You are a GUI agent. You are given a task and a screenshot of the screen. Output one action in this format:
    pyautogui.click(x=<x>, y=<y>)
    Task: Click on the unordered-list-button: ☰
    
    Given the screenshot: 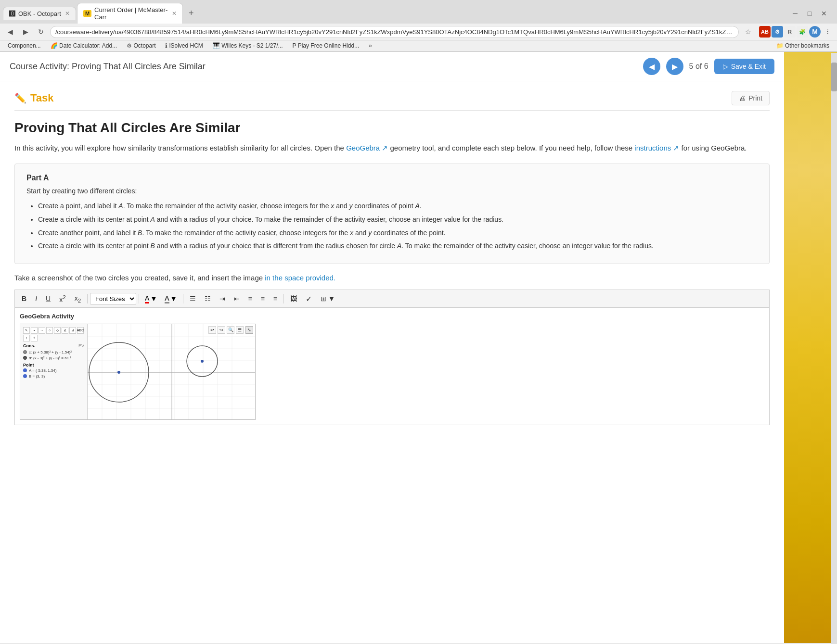 What is the action you would take?
    pyautogui.click(x=193, y=299)
    